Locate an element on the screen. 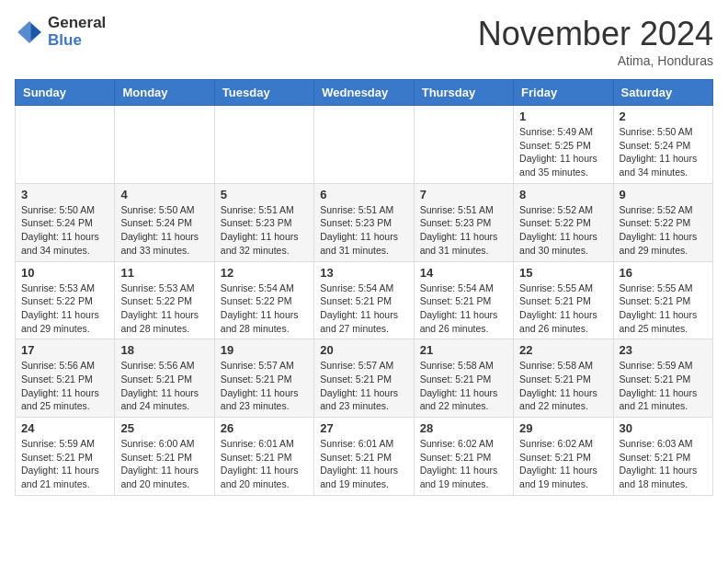 The image size is (728, 563). calendar-day-cell: 10Sunrise: 5:53 AM Sunset: 5:22 PM Dayli… is located at coordinates (65, 300).